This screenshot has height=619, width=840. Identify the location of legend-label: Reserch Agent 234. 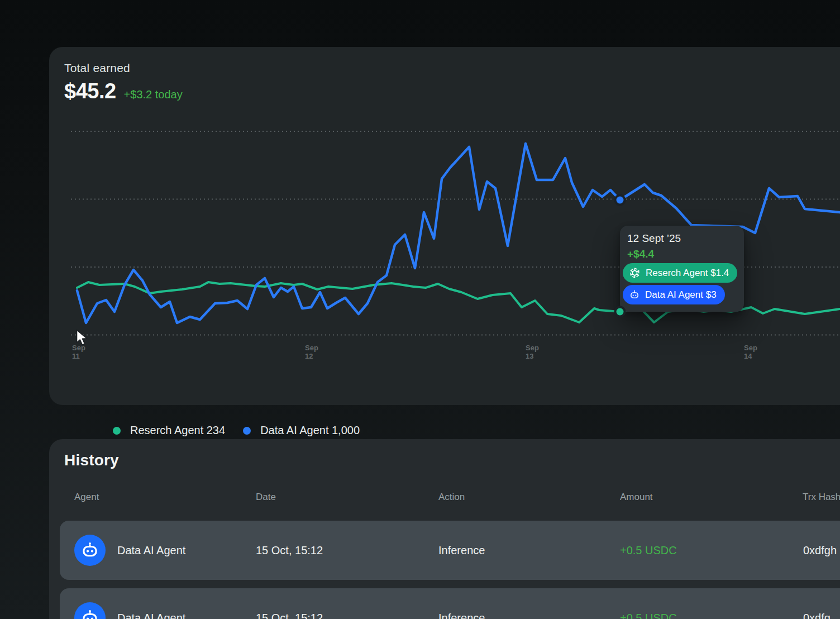
(178, 430).